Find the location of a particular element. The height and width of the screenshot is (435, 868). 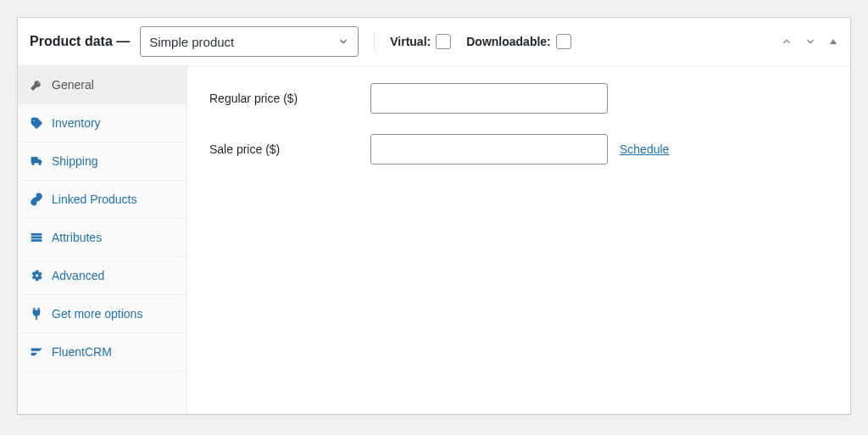

product-type-value: Simple product is located at coordinates (192, 42).